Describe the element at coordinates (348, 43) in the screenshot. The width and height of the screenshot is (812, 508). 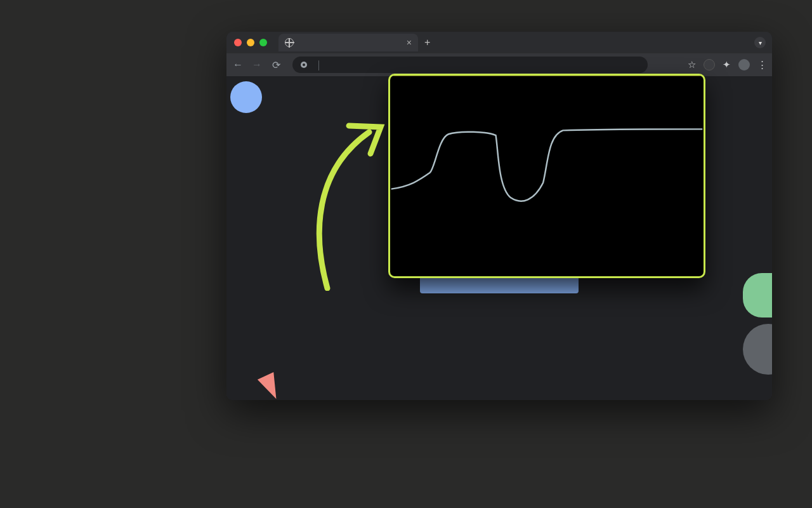
I see `browser-tab: ×` at that location.